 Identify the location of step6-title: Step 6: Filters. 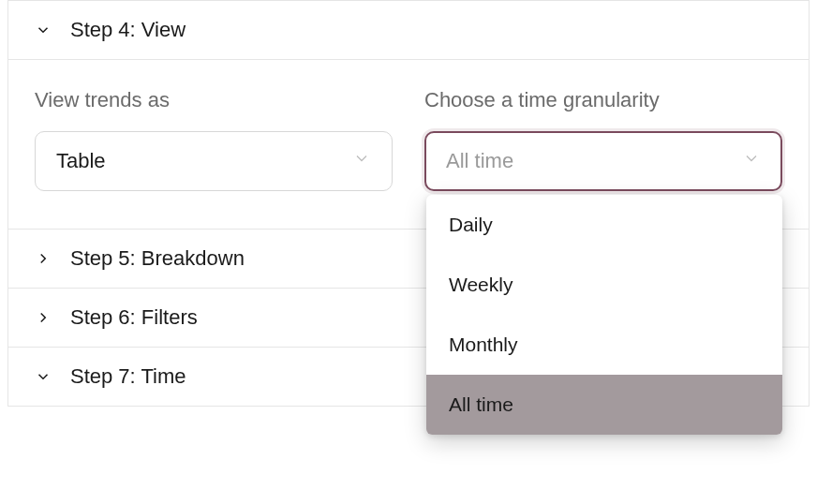
(134, 318).